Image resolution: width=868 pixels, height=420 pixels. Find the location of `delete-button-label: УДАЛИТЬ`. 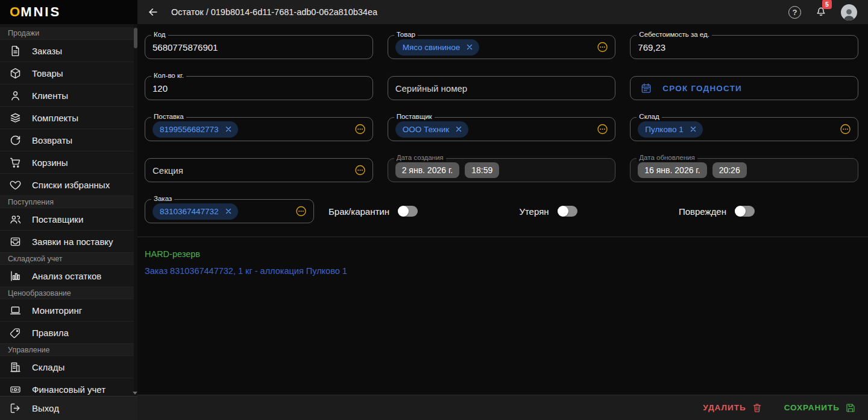

delete-button-label: УДАЛИТЬ is located at coordinates (725, 408).